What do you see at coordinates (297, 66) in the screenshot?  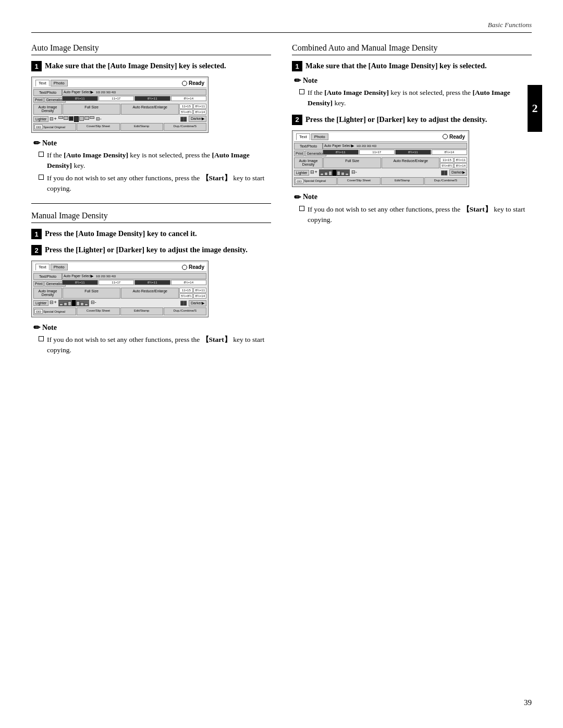 I see `combined-step1-num: 1` at bounding box center [297, 66].